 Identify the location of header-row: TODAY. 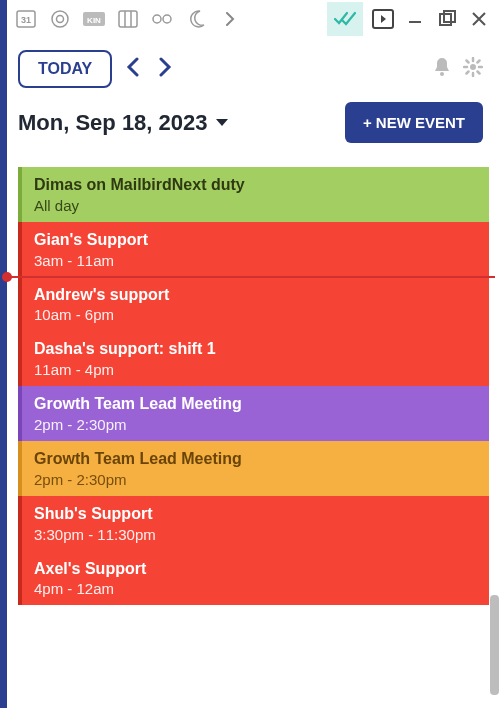
(250, 65).